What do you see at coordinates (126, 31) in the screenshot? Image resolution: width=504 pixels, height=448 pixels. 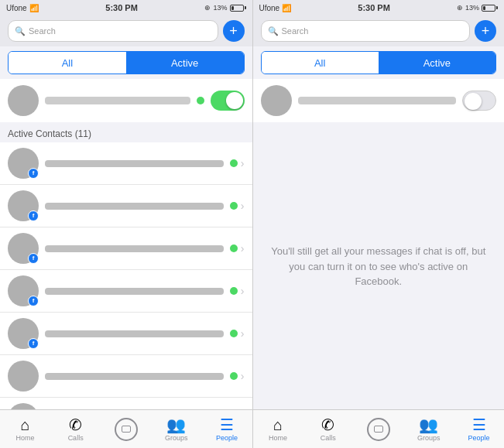 I see `search-area-left: 🔍 Search +` at bounding box center [126, 31].